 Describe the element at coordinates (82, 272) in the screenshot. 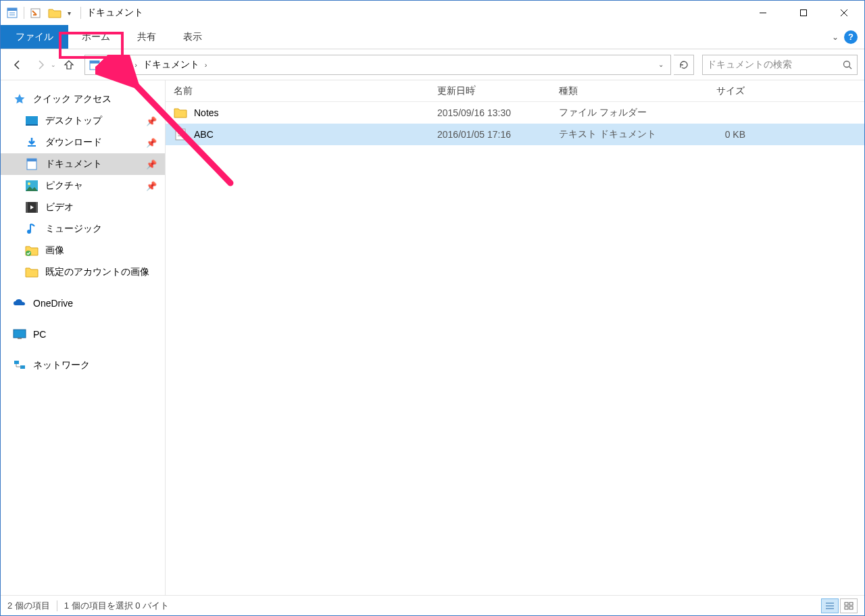

I see `sidebar-item-default-account: 既定のアカウントの画像` at that location.